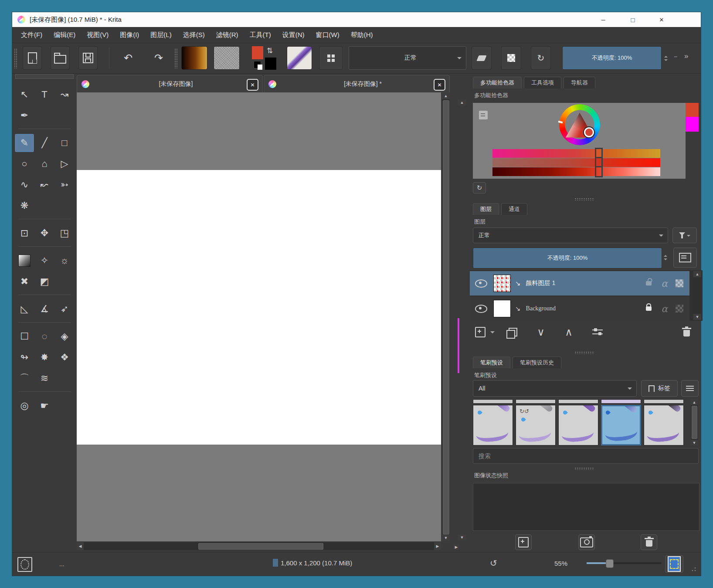 This screenshot has height=588, width=713. I want to click on foreground-background-colors: ⇅, so click(265, 58).